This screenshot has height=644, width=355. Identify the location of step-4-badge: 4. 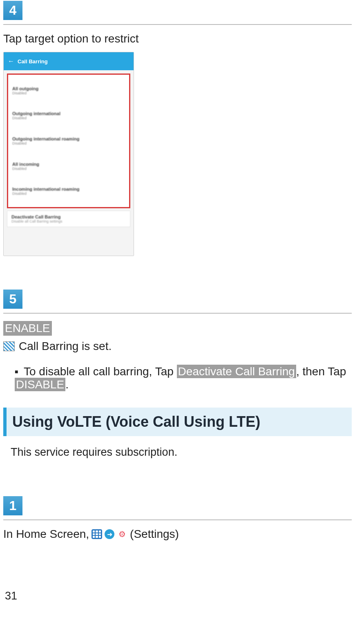
(13, 11).